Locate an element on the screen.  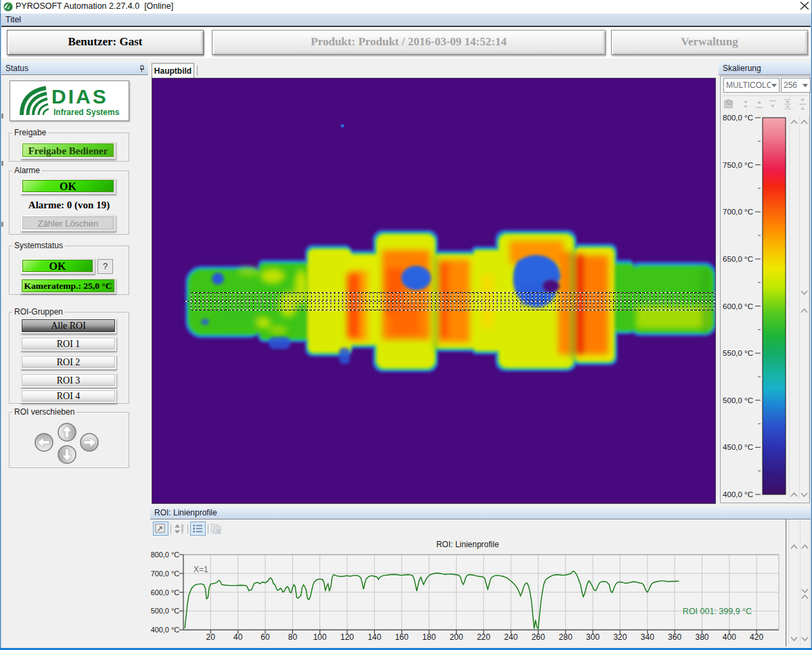
svg-text: 100 is located at coordinates (320, 637).